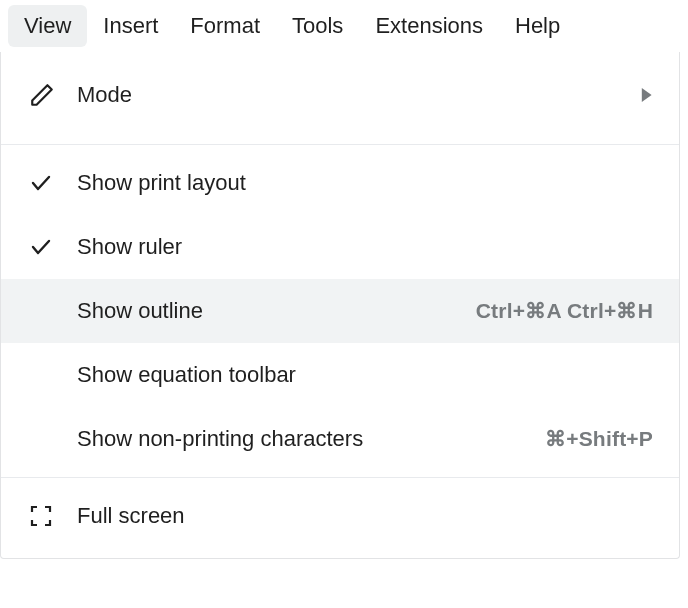 The height and width of the screenshot is (608, 688). I want to click on menu-help: Help, so click(538, 26).